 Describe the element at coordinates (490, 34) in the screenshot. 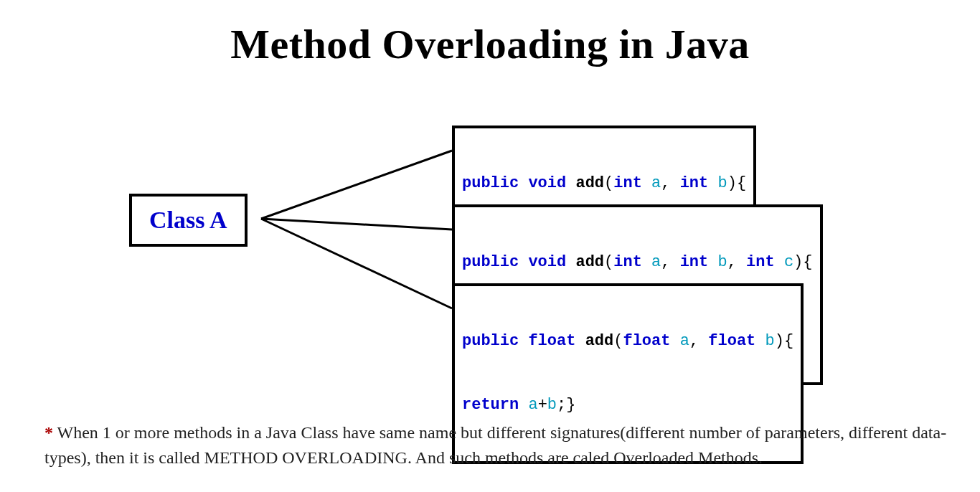

I see `page-title: Method Overloading in Java` at that location.